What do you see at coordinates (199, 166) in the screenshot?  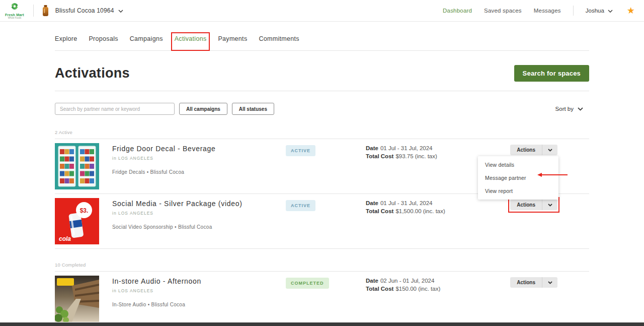 I see `activation-info: Fridge Door Decal - Beverage in LOS ANGE…` at bounding box center [199, 166].